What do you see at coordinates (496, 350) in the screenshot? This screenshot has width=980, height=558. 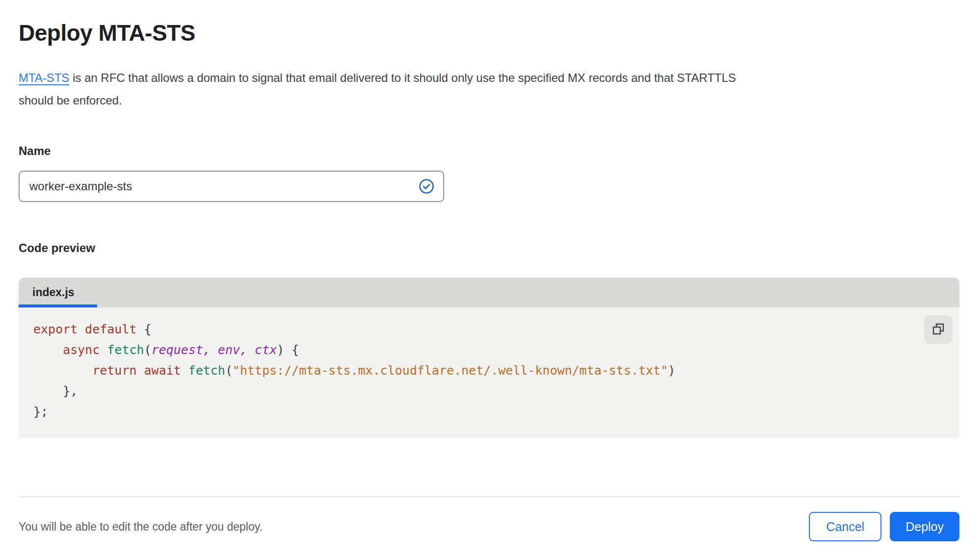 I see `code-line: async fetch(request, env, ctx) {` at bounding box center [496, 350].